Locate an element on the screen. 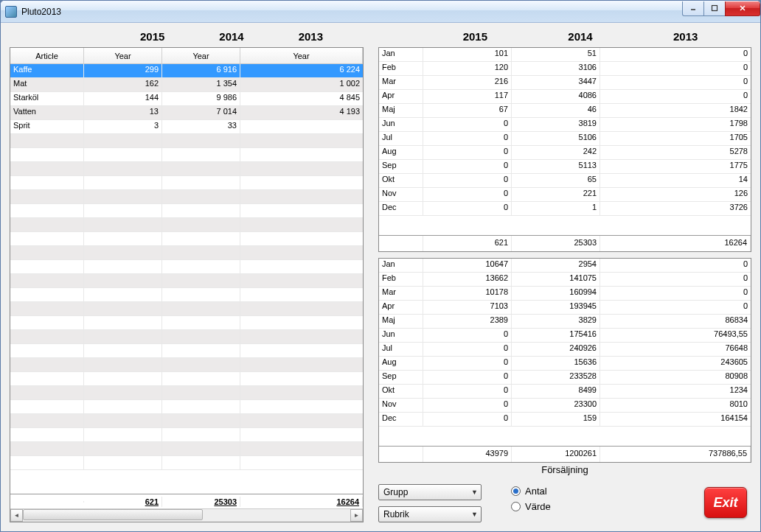 The image size is (761, 532). cell-2014: 233528 is located at coordinates (556, 377).